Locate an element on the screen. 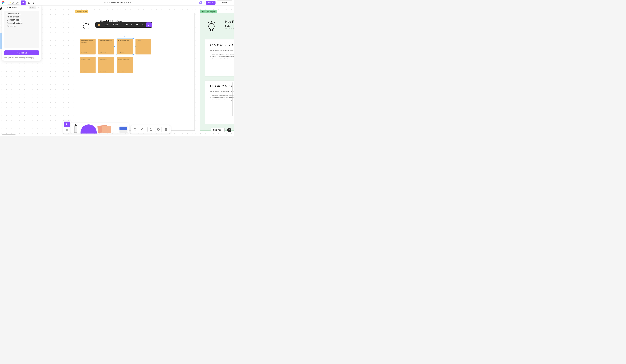 The height and width of the screenshot is (364, 626). section-icon is located at coordinates (158, 130).